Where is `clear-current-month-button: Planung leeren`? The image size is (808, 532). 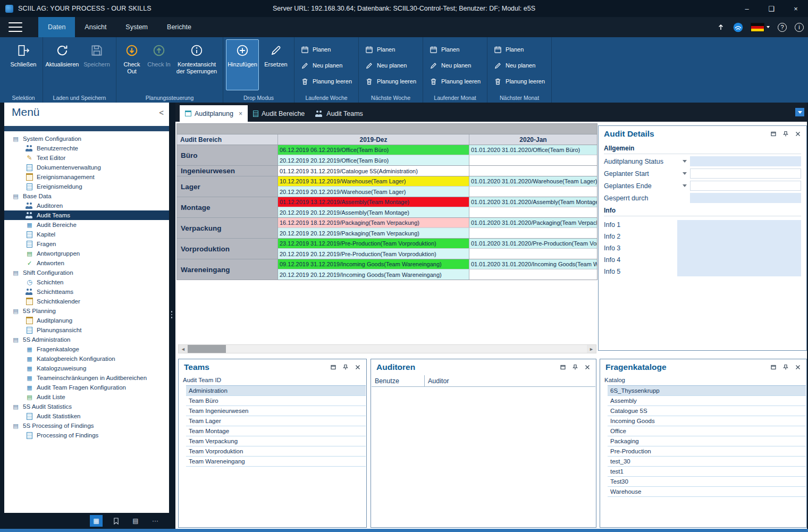 clear-current-month-button: Planung leeren is located at coordinates (455, 81).